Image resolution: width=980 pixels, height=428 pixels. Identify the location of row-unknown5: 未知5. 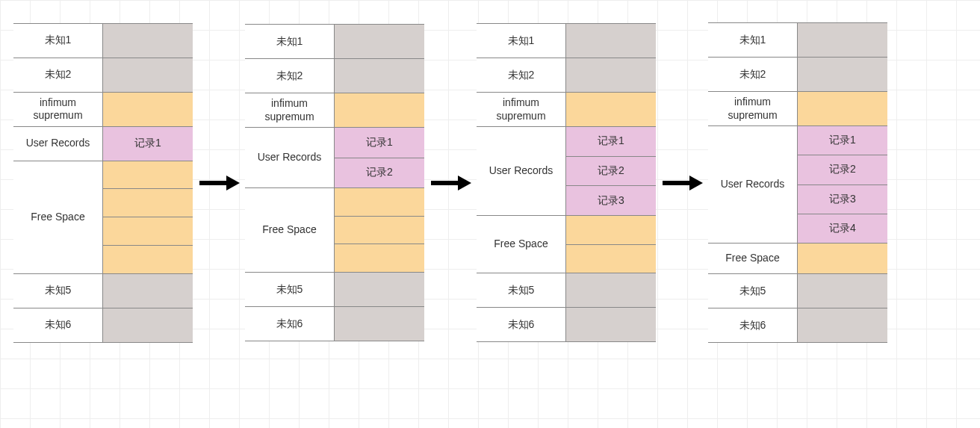
(103, 291).